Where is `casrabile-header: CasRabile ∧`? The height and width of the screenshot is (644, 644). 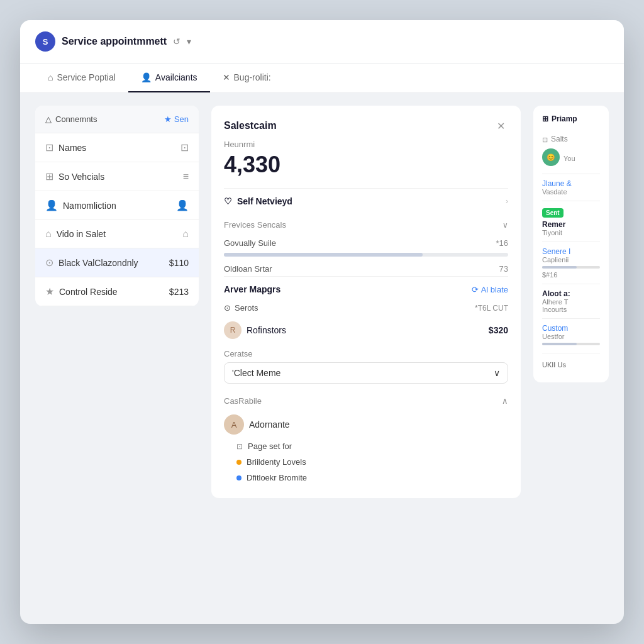
casrabile-header: CasRabile ∧ is located at coordinates (366, 401).